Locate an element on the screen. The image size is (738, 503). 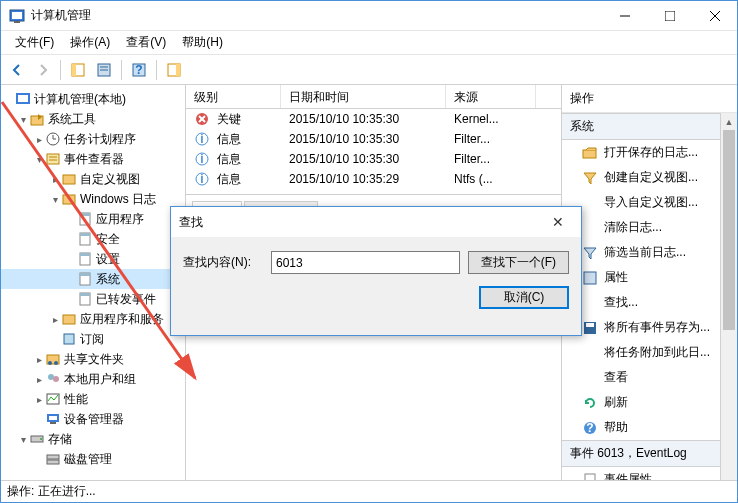
show-hide-tree-button is located at coordinates (78, 70).